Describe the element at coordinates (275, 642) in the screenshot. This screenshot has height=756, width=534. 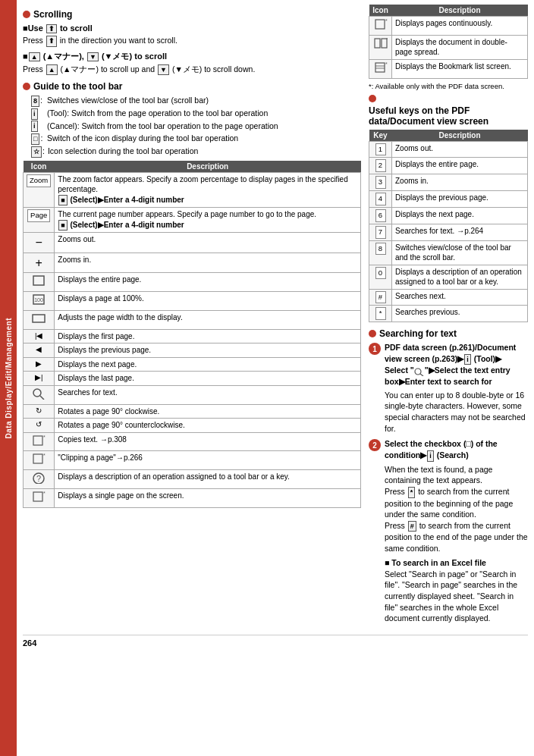
I see `page-number-bar: 264` at that location.